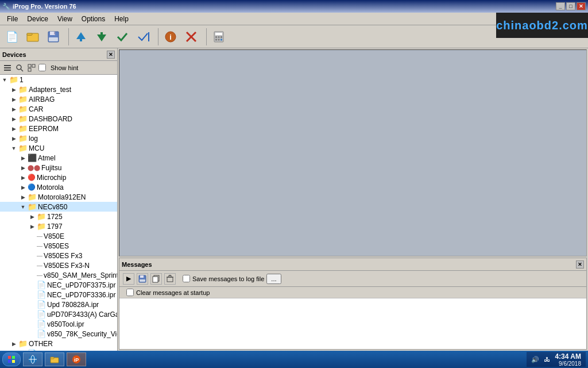 The height and width of the screenshot is (368, 588). What do you see at coordinates (111, 55) in the screenshot?
I see `devices-close-btn: ✕` at bounding box center [111, 55].